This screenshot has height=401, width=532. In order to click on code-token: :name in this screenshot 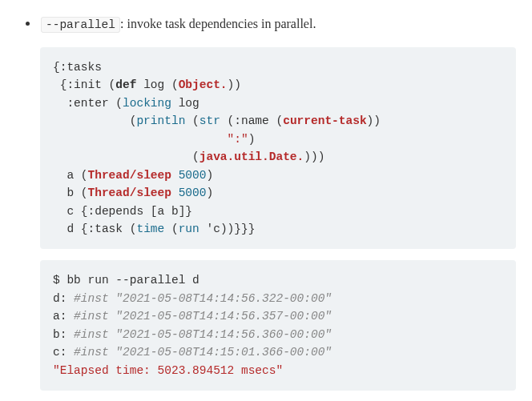, I will do `click(252, 121)`.